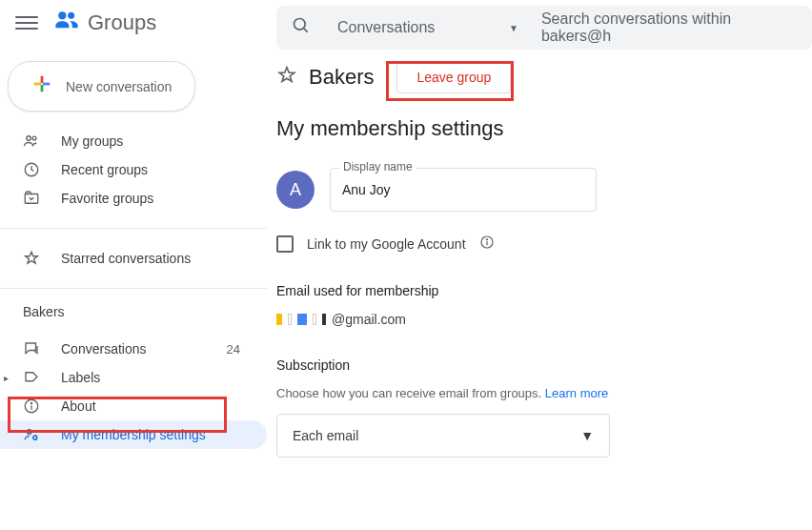 The image size is (812, 530). What do you see at coordinates (133, 406) in the screenshot?
I see `sidebar-item-about: About` at bounding box center [133, 406].